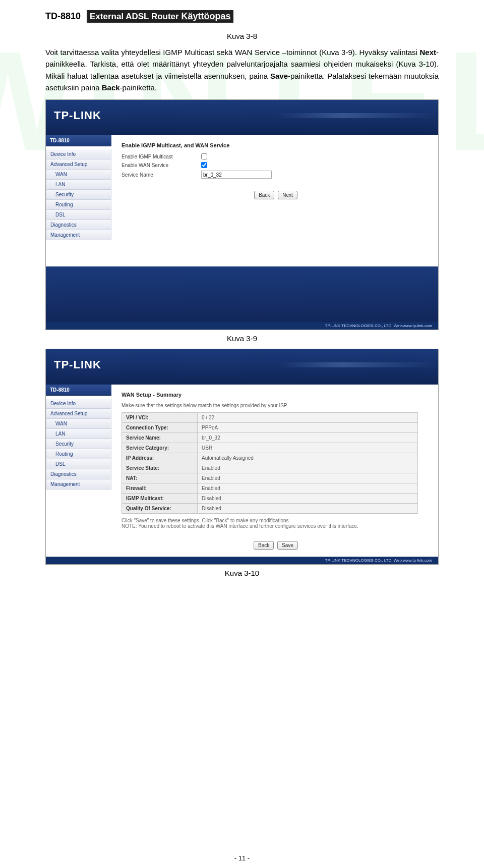 This screenshot has height=868, width=484. Describe the element at coordinates (276, 406) in the screenshot. I see `intro-text: Make sure that the settings below match …` at that location.